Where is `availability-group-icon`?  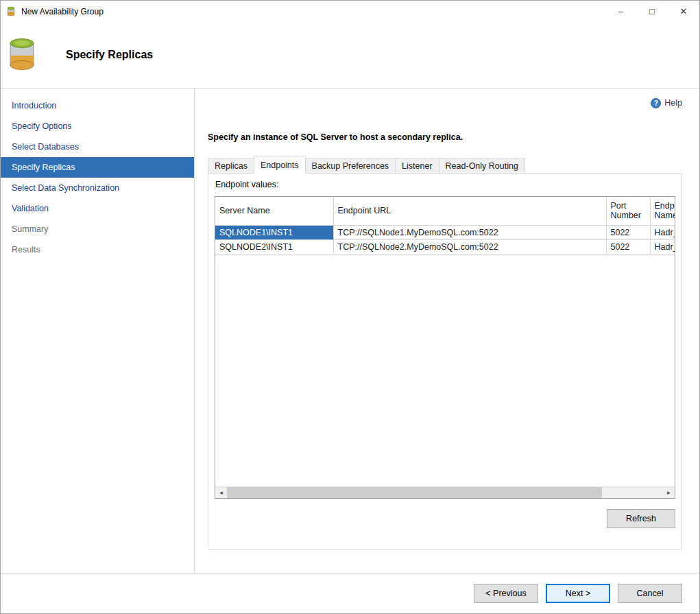
availability-group-icon is located at coordinates (12, 12).